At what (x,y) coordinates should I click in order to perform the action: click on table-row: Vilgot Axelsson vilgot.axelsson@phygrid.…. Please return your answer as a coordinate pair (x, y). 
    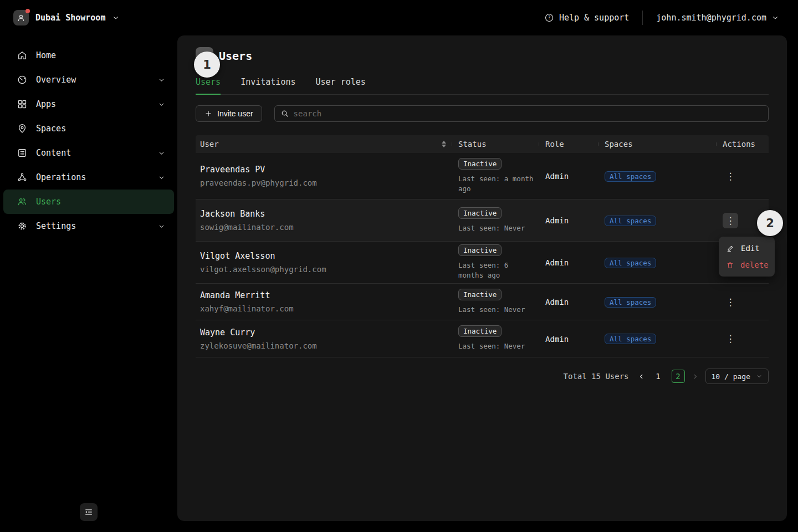
    Looking at the image, I should click on (482, 263).